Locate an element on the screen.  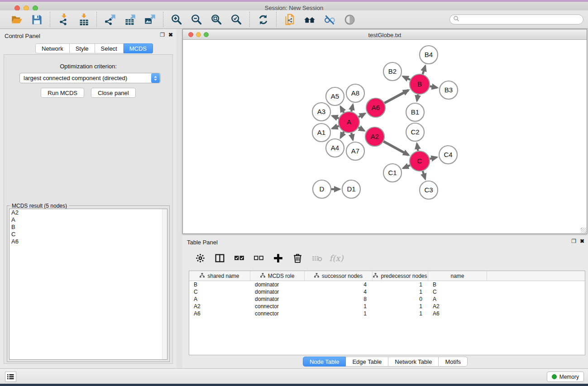
tab-network-table: Network Table is located at coordinates (414, 362).